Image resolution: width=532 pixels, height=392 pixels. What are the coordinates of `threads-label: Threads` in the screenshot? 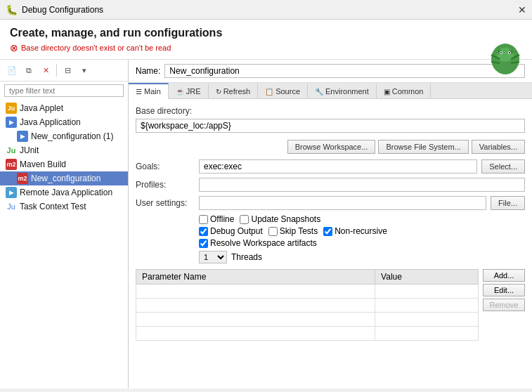 It's located at (247, 257).